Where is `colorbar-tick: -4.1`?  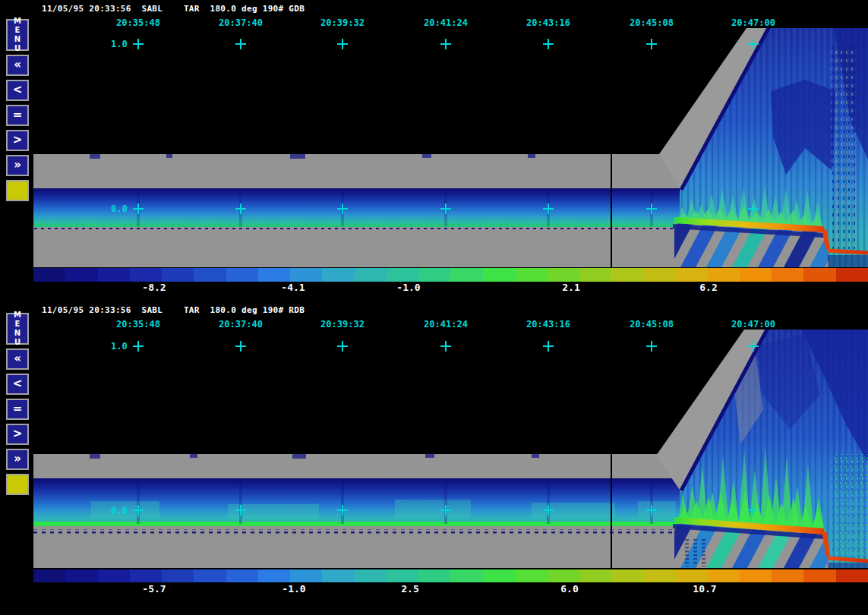 colorbar-tick: -4.1 is located at coordinates (293, 287).